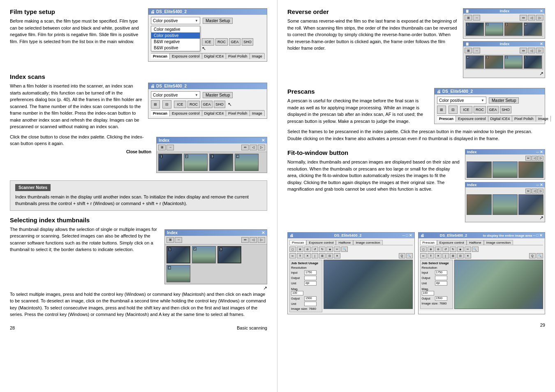 Image resolution: width=555 pixels, height=392 pixels. I want to click on tab-image-2: Image, so click(257, 113).